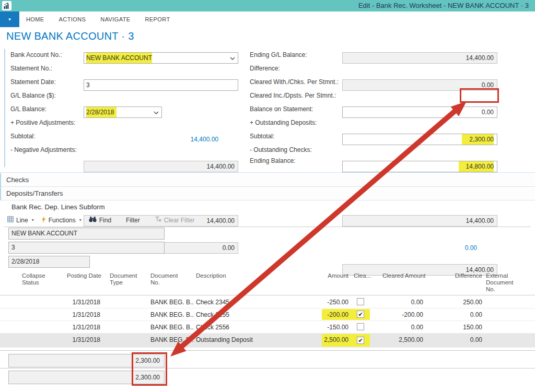 The image size is (535, 392). Describe the element at coordinates (283, 123) in the screenshot. I see `outstanding-deposits-label: + Outstanding Deposits:` at that location.